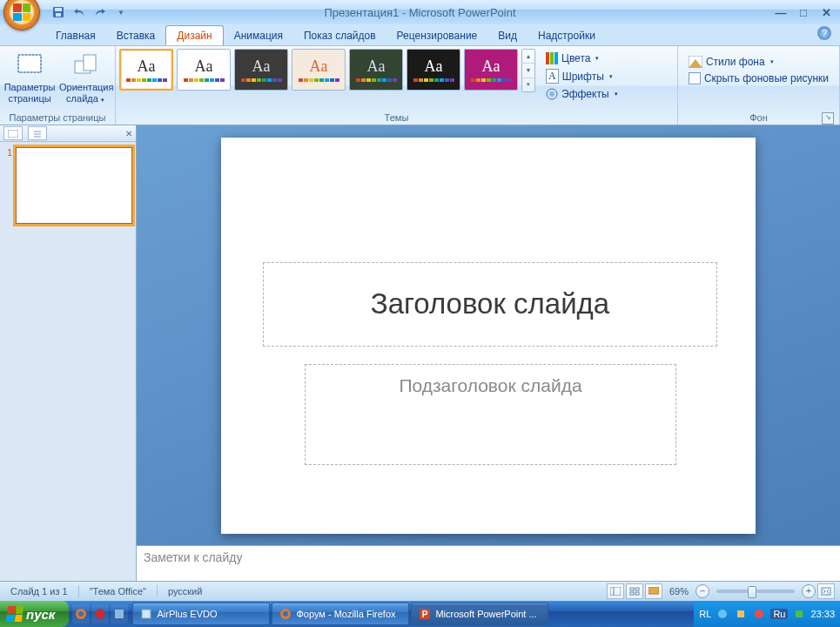 The height and width of the screenshot is (627, 840). What do you see at coordinates (339, 36) in the screenshot?
I see `tab-slideshow: Показ слайдов` at bounding box center [339, 36].